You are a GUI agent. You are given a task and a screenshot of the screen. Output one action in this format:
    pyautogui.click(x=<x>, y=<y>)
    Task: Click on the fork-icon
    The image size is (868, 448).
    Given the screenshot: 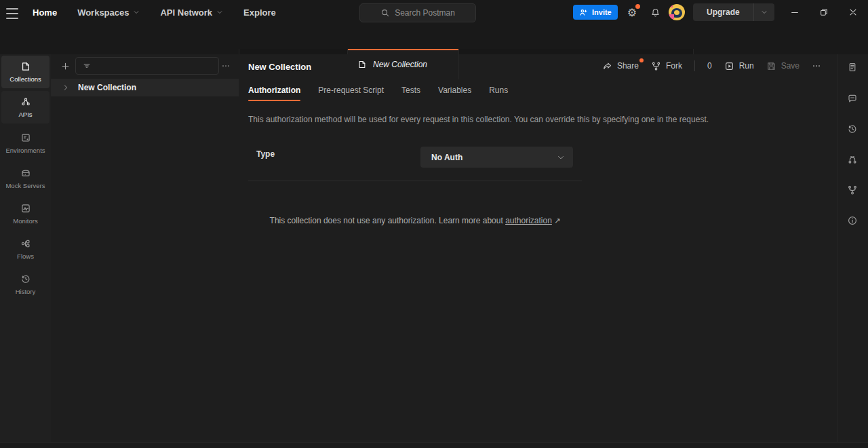 What is the action you would take?
    pyautogui.click(x=656, y=67)
    